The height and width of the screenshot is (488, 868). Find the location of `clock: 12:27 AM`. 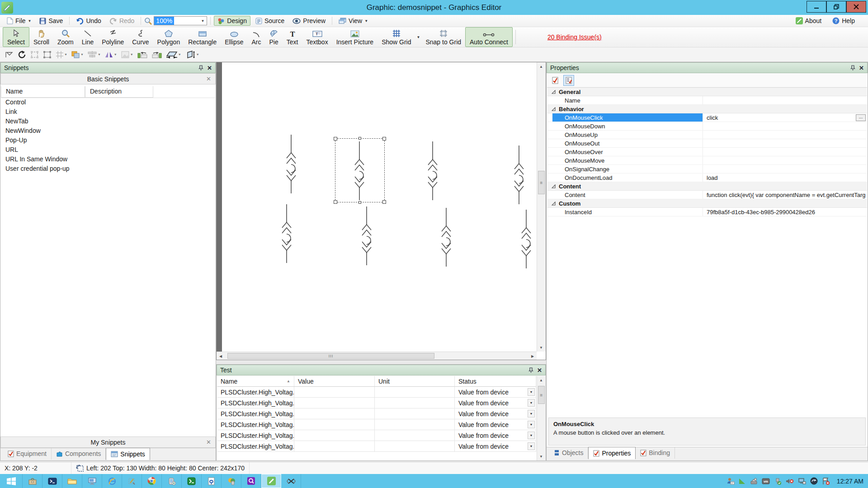

clock: 12:27 AM is located at coordinates (849, 481).